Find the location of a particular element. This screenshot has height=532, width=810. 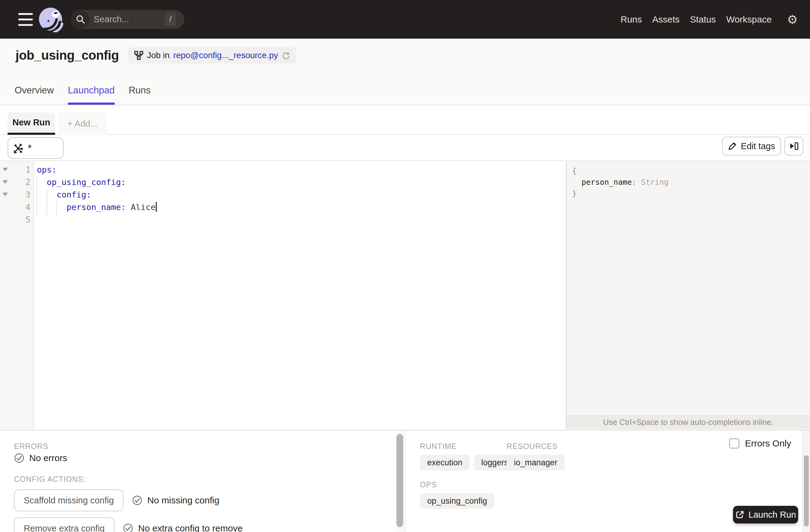

tag-row: * Edit tags is located at coordinates (405, 148).